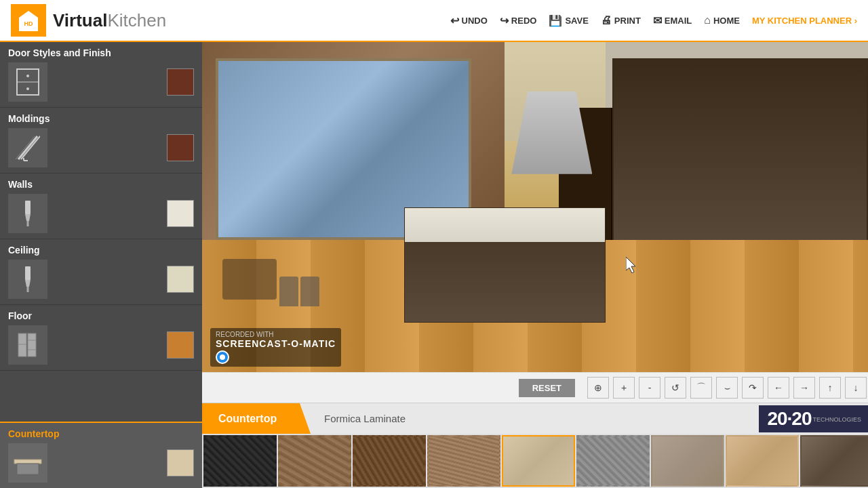 The image size is (868, 488). What do you see at coordinates (727, 388) in the screenshot?
I see `tilt-down-button: ⌣` at bounding box center [727, 388].